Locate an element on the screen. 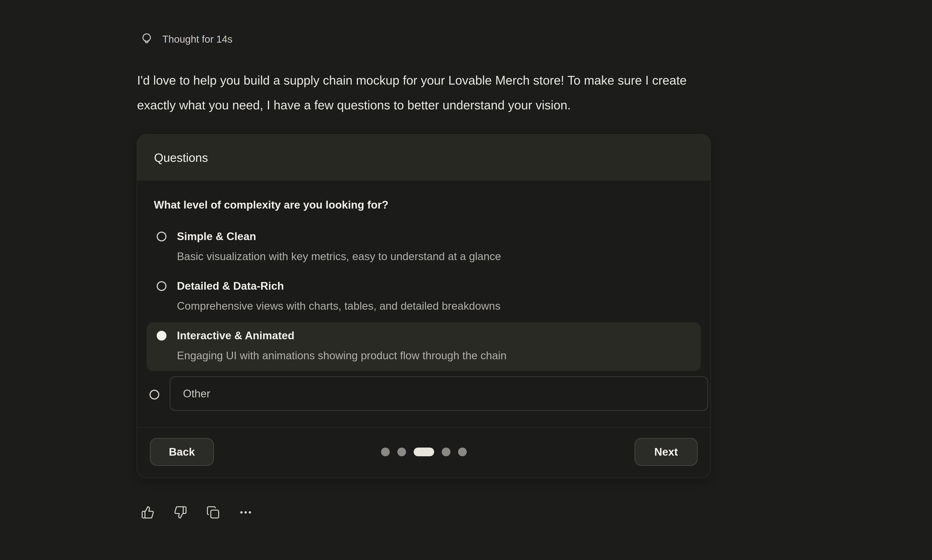 This screenshot has width=932, height=560. thumbs-down-icon is located at coordinates (180, 512).